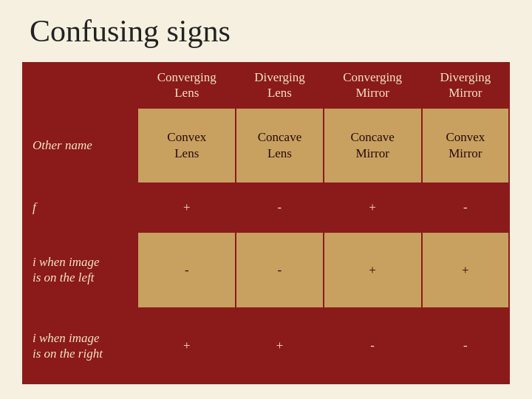  What do you see at coordinates (279, 270) in the screenshot?
I see `row-2-col3: -` at bounding box center [279, 270].